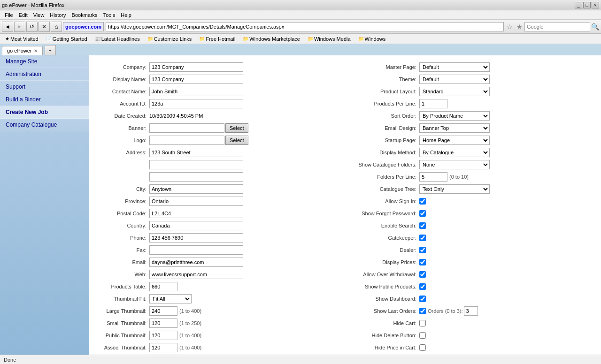 The image size is (601, 364). What do you see at coordinates (423, 311) in the screenshot?
I see `show-last-orders-checkbox` at bounding box center [423, 311].